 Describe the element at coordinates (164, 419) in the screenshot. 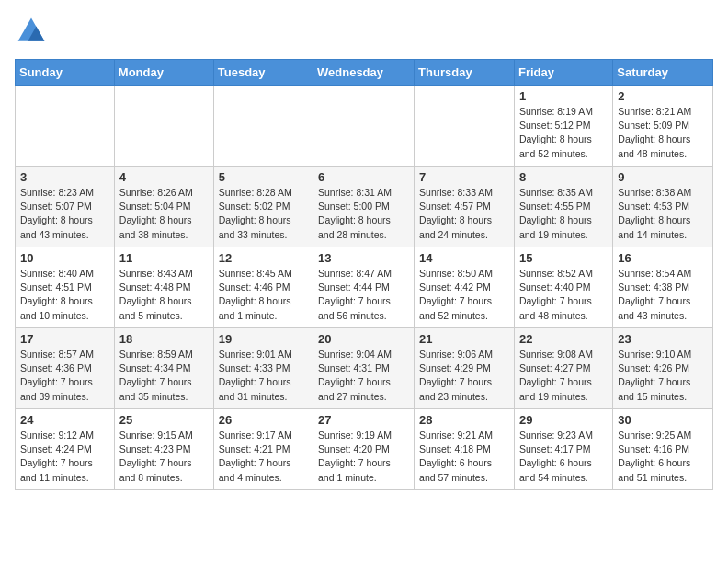

I see `day-number: 25` at that location.